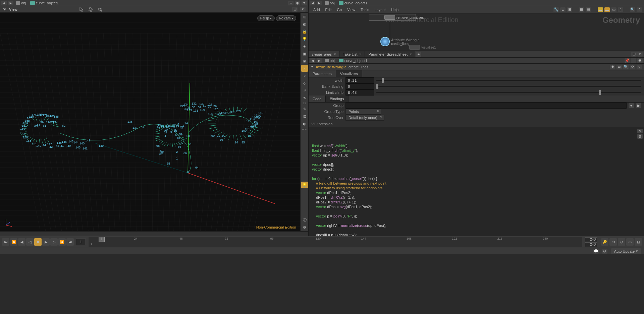 The width and height of the screenshot is (644, 314). Describe the element at coordinates (619, 67) in the screenshot. I see `filter-icon: ⧉` at that location.